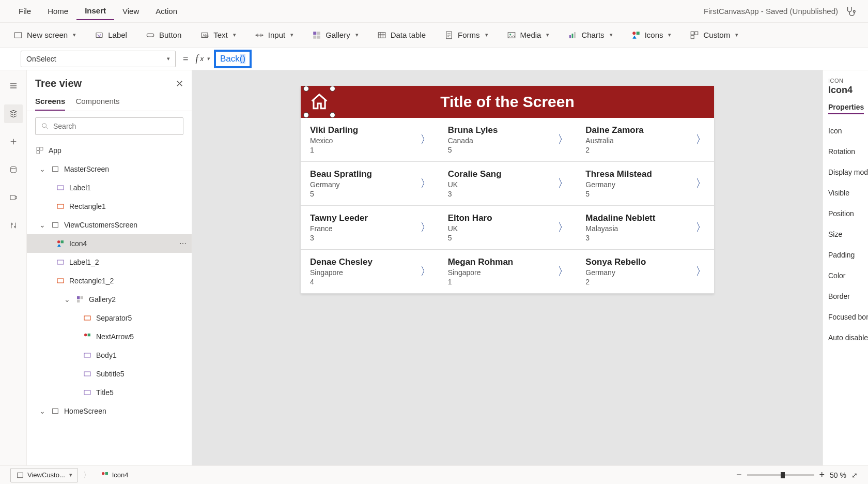  I want to click on tree-node-label1-2: Label1_2, so click(110, 262).